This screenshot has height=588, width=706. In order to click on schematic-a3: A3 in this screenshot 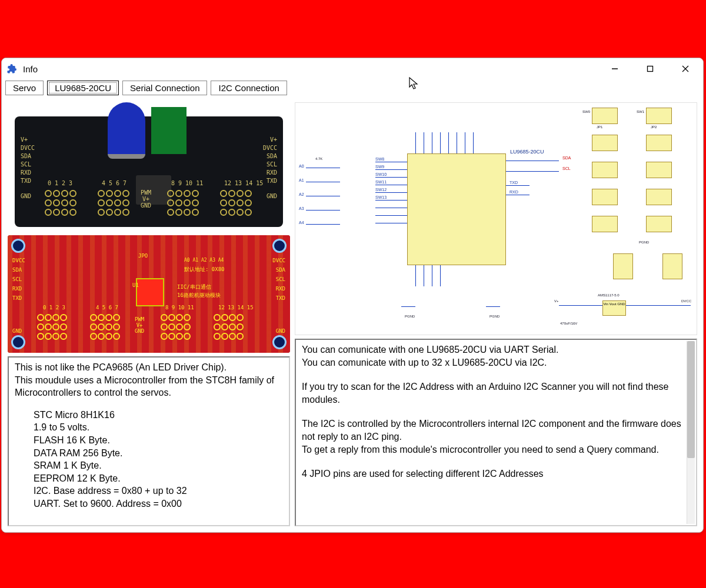, I will do `click(301, 208)`.